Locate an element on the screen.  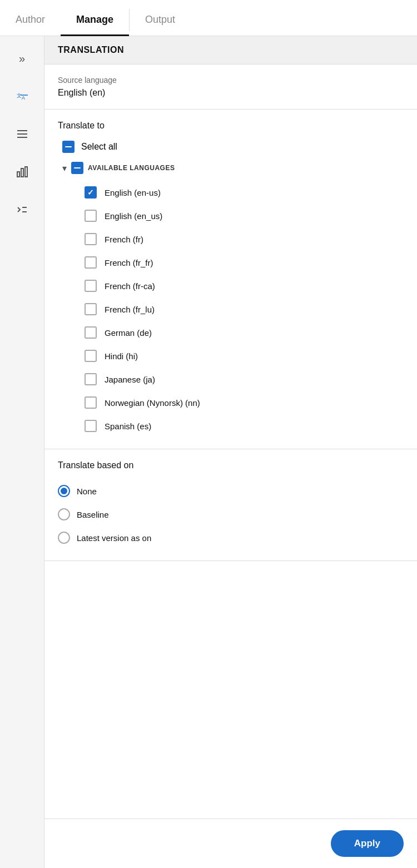
lang-checkbox-en_us is located at coordinates (91, 216).